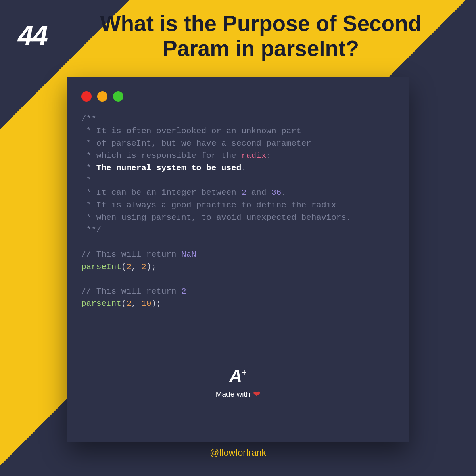  Describe the element at coordinates (244, 373) in the screenshot. I see `logo-plus: +` at that location.